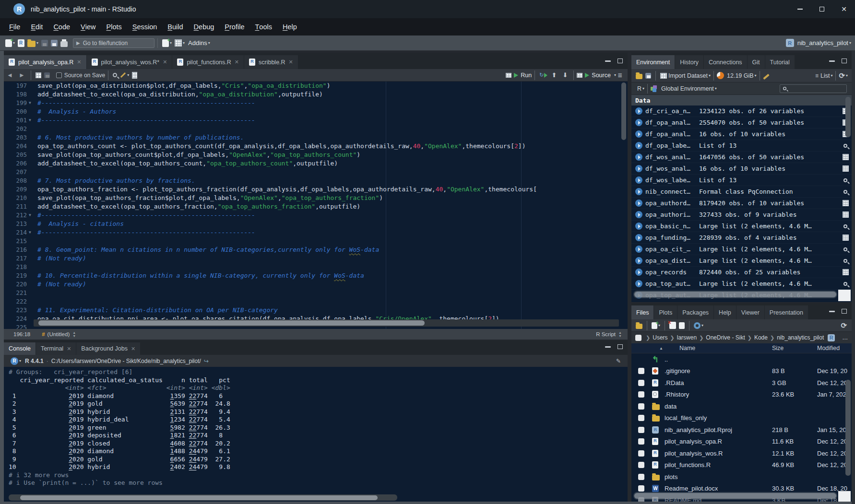 The height and width of the screenshot is (504, 855). I want to click on file-row: data, so click(742, 407).